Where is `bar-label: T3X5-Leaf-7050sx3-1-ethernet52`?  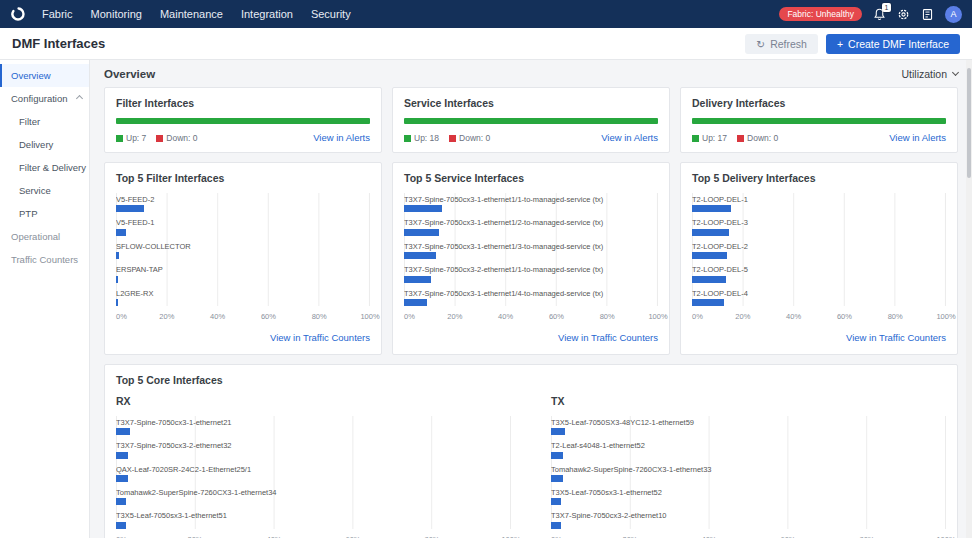 bar-label: T3X5-Leaf-7050sx3-1-ethernet52 is located at coordinates (748, 492).